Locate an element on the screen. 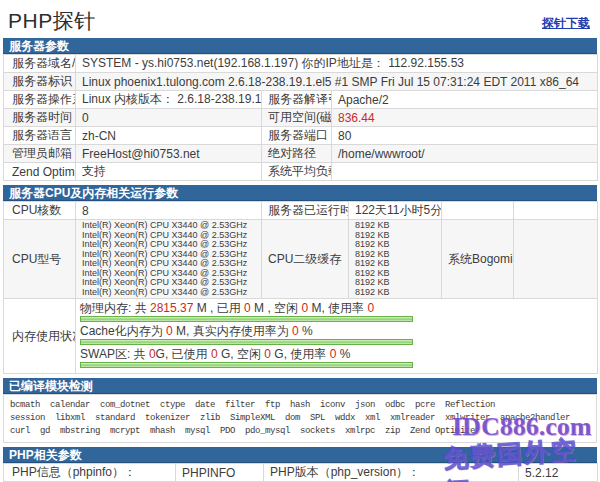 The width and height of the screenshot is (600, 482). cpu-model-list: Intel(R) Xeon(R) CPU X3440 @ 2.53GHz Int… is located at coordinates (169, 260).